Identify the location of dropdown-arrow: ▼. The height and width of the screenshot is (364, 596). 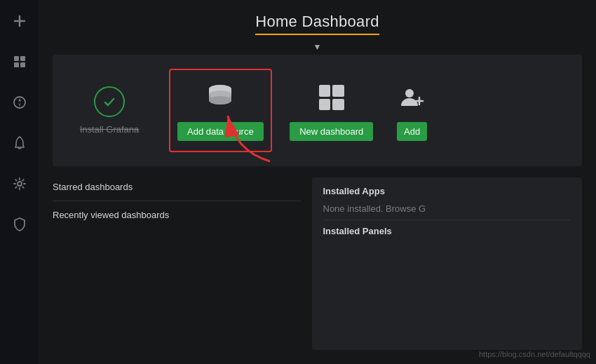
(317, 47).